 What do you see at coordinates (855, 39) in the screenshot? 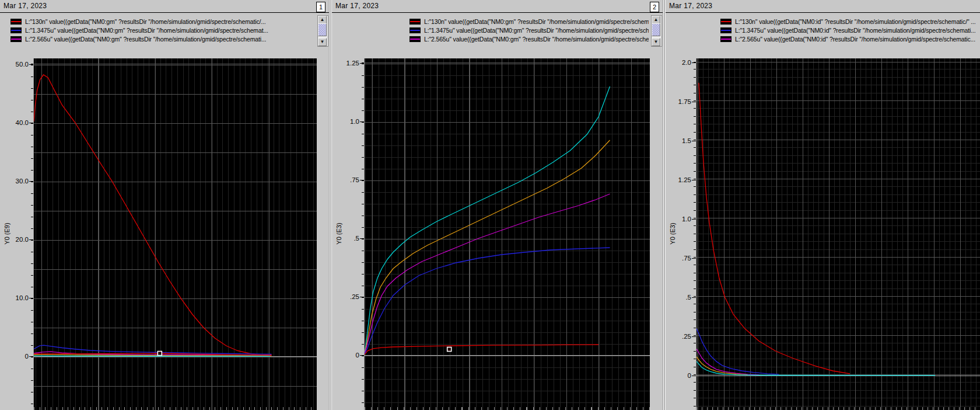
I see `legend-label: L:"2.565u" value((getData("NM0:id" ?resu…` at bounding box center [855, 39].